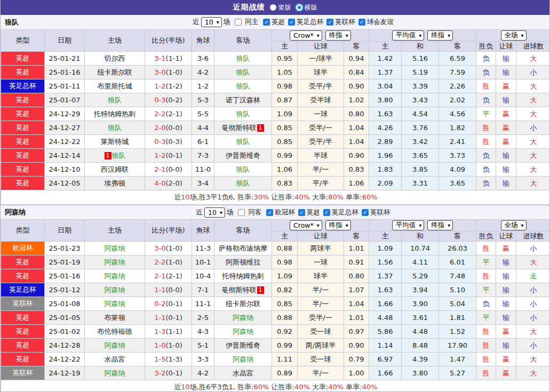 This screenshot has width=550, height=392. I want to click on odds-away-cell: 0.79, so click(356, 359).